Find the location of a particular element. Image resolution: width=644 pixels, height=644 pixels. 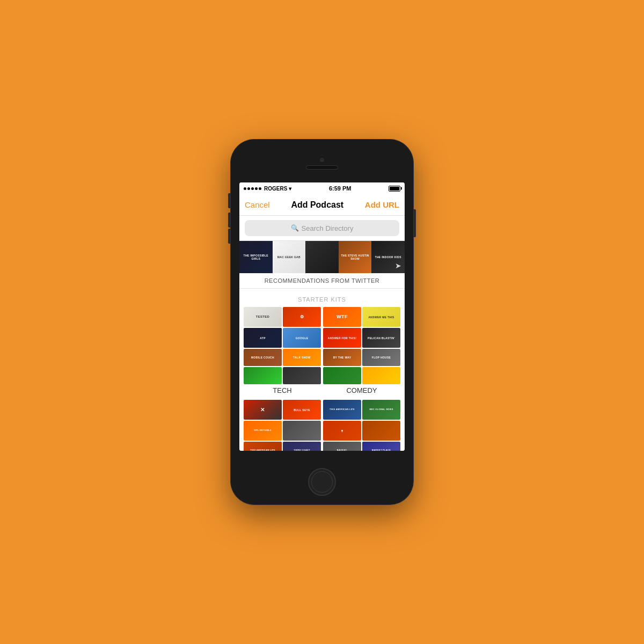

camera-dot is located at coordinates (322, 160).